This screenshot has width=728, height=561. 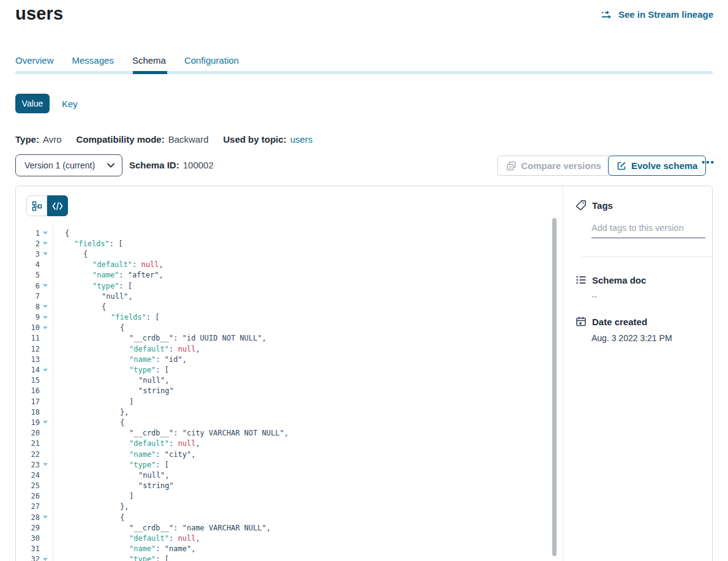 I want to click on code-line: 31"name": "name",, so click(x=289, y=549).